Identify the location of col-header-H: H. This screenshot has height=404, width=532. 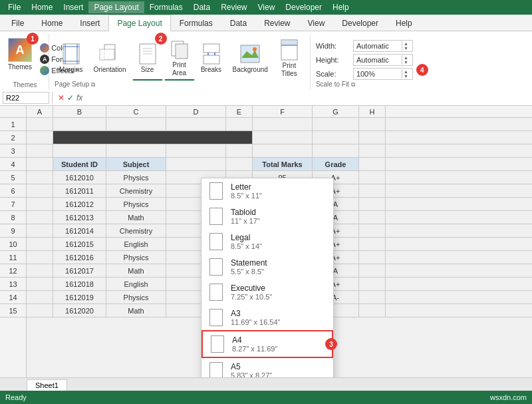
(372, 112).